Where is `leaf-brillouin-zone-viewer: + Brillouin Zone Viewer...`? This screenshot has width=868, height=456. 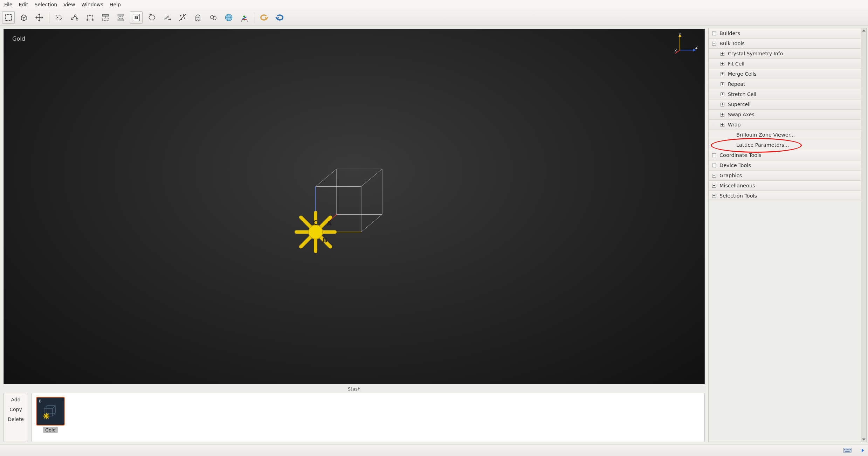 leaf-brillouin-zone-viewer: + Brillouin Zone Viewer... is located at coordinates (785, 135).